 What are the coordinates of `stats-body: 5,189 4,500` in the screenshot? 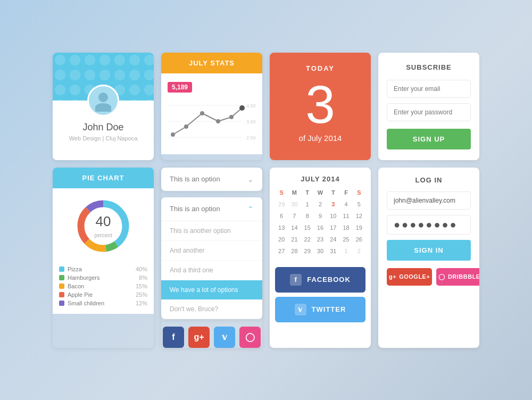 It's located at (212, 114).